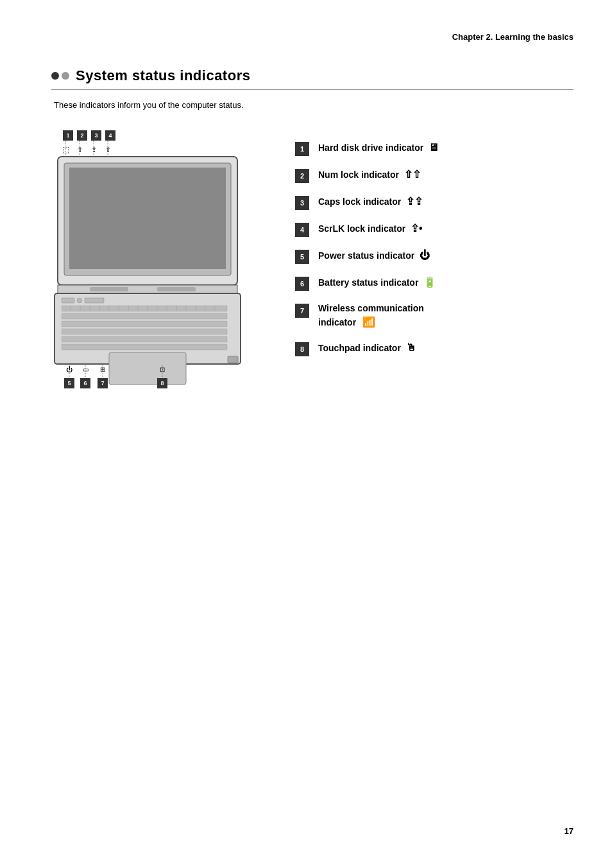 The image size is (612, 868). What do you see at coordinates (160, 264) in the screenshot?
I see `laptop-illustration: 1 2 3 4 ⬚ ⇧ ⇪ ⇧` at bounding box center [160, 264].